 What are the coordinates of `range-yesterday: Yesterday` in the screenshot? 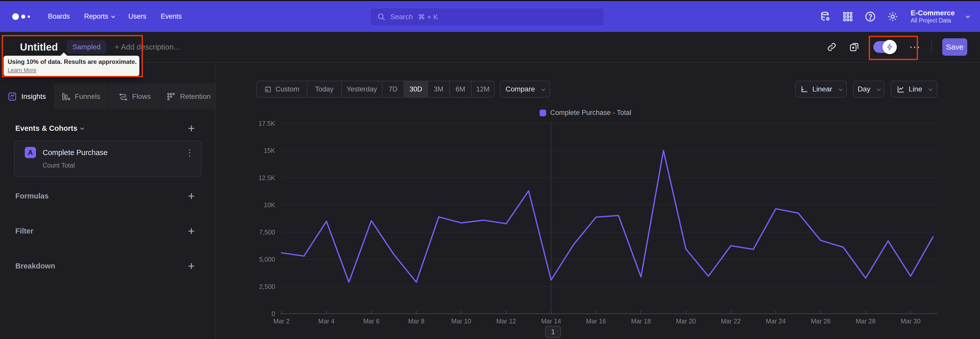 It's located at (361, 89).